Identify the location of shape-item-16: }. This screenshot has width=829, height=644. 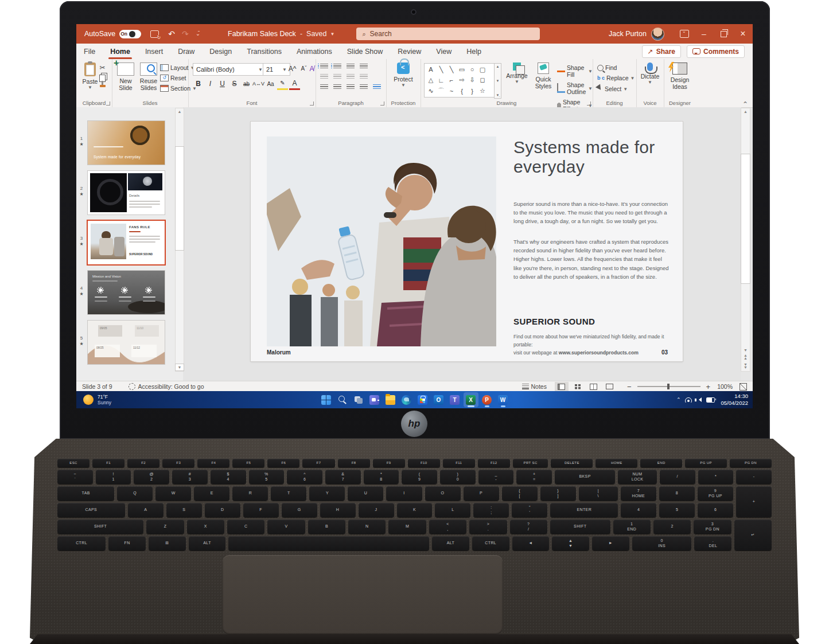
(472, 91).